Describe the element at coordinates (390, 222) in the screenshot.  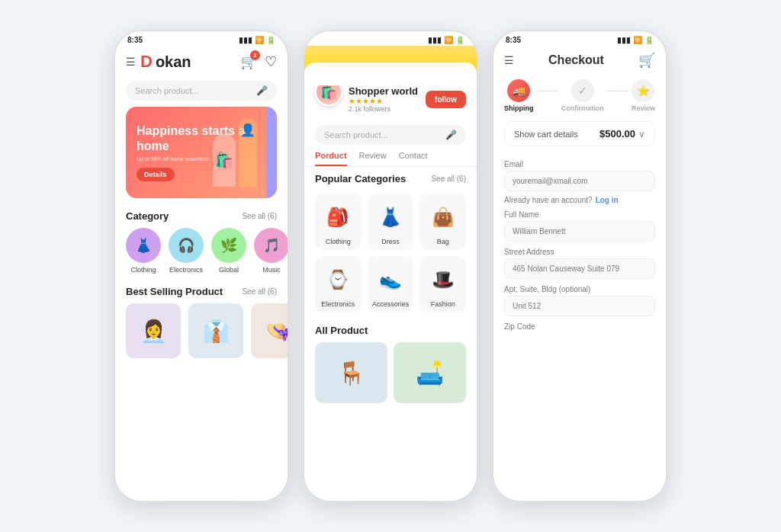
I see `p2-cat-dress: 👗 Dress` at that location.